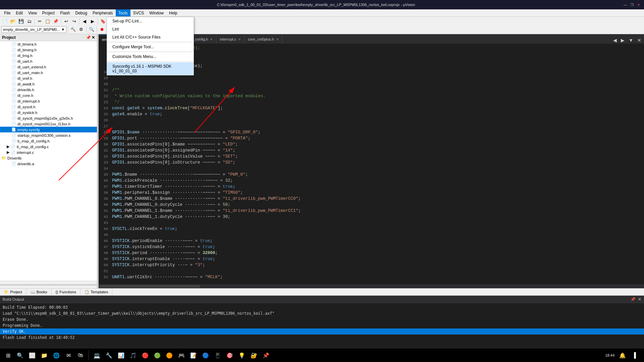 The width and height of the screenshot is (644, 362). What do you see at coordinates (633, 299) in the screenshot?
I see `build-pin-icon: 📌` at bounding box center [633, 299].